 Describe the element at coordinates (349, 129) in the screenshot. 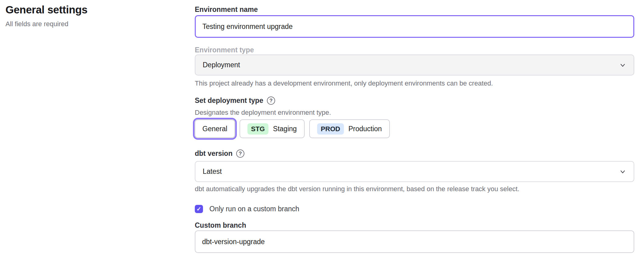

I see `deployment-type-production-button: PROD Production` at that location.